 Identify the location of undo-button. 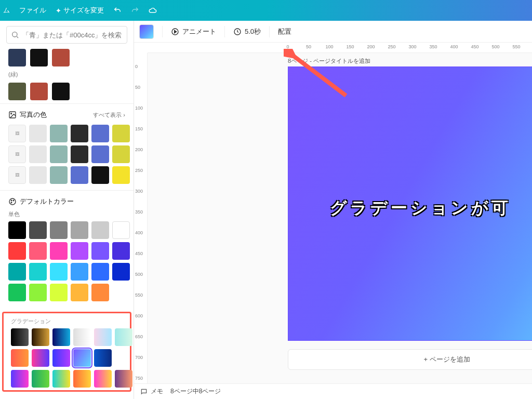
(117, 10).